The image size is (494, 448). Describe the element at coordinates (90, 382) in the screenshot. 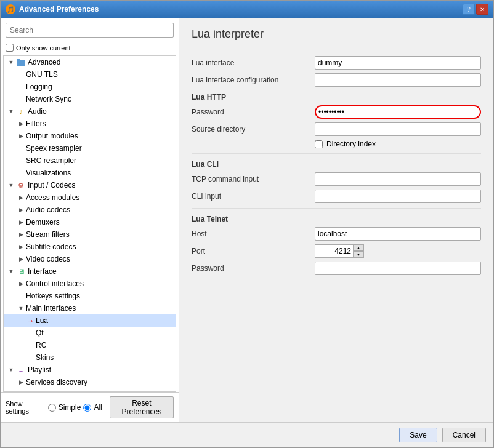

I see `tree-item-servicesdiscovery: ▶ Services discovery` at that location.